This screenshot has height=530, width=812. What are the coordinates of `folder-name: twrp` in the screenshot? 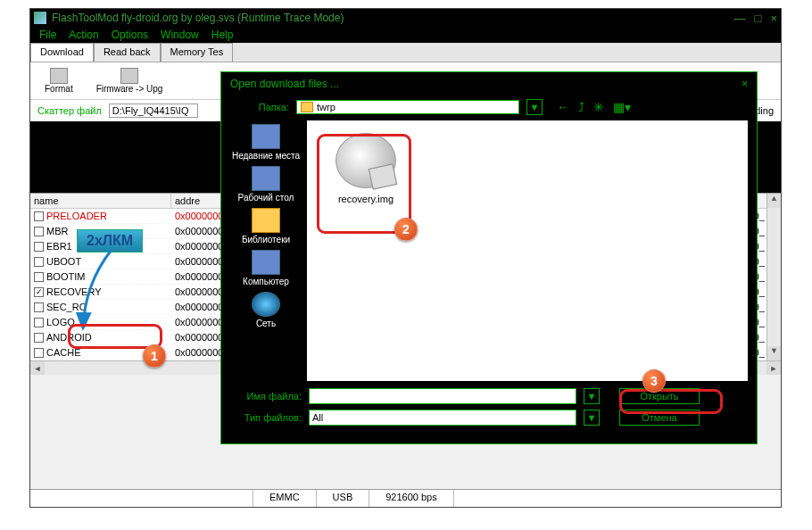 It's located at (327, 107).